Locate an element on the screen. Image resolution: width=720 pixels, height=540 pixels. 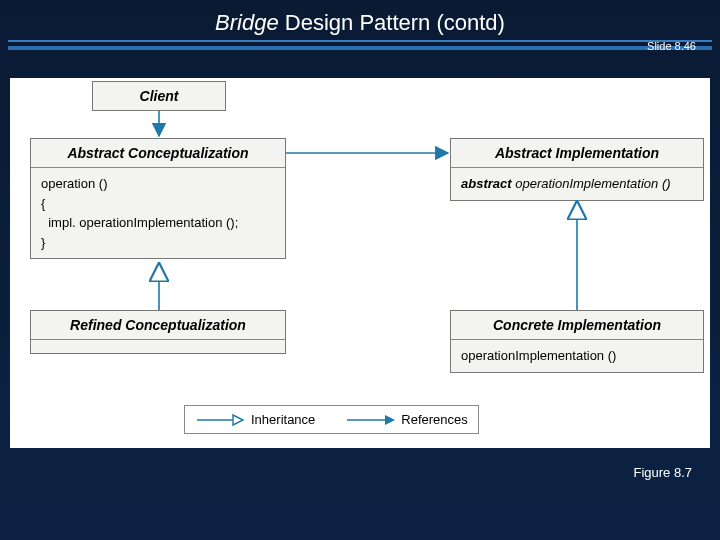
legend-inheritance-arrow-icon is located at coordinates (220, 420).